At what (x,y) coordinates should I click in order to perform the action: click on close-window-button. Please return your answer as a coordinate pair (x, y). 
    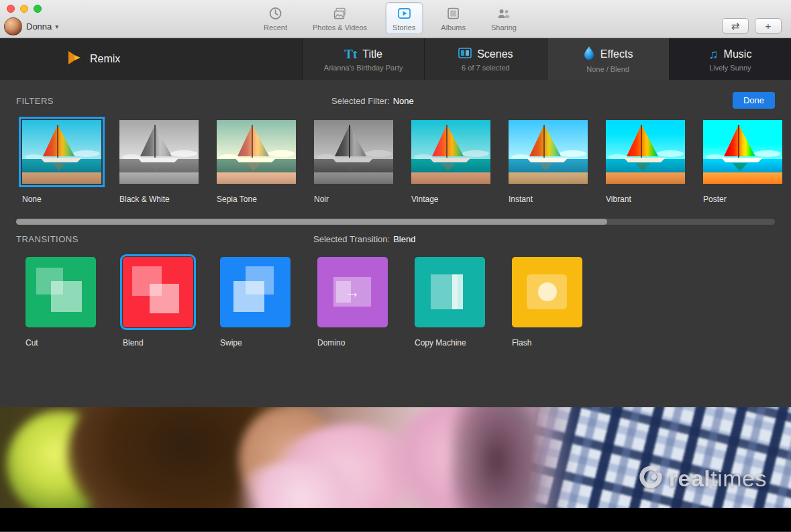
    Looking at the image, I should click on (11, 9).